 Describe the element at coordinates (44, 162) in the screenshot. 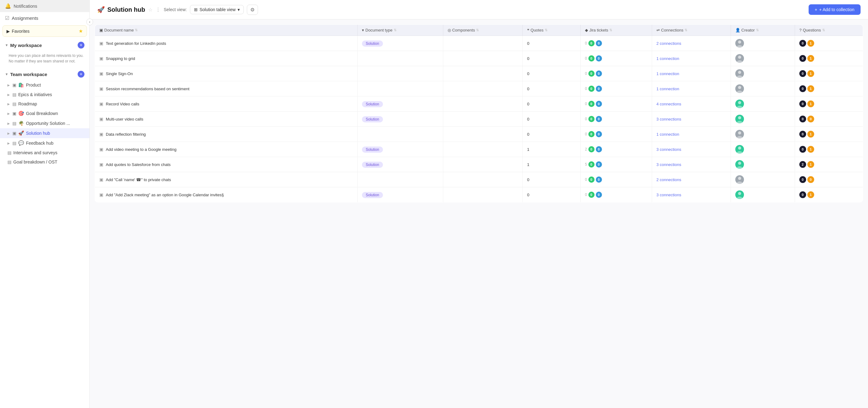

I see `sidebar-item-goal-ost: ▤ Goal breakdown / OST` at that location.